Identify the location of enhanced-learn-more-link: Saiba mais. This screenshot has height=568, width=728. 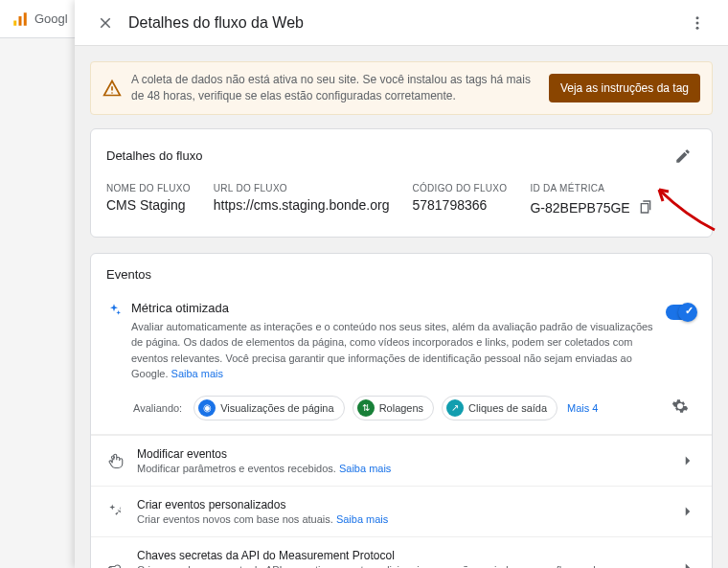
(197, 374).